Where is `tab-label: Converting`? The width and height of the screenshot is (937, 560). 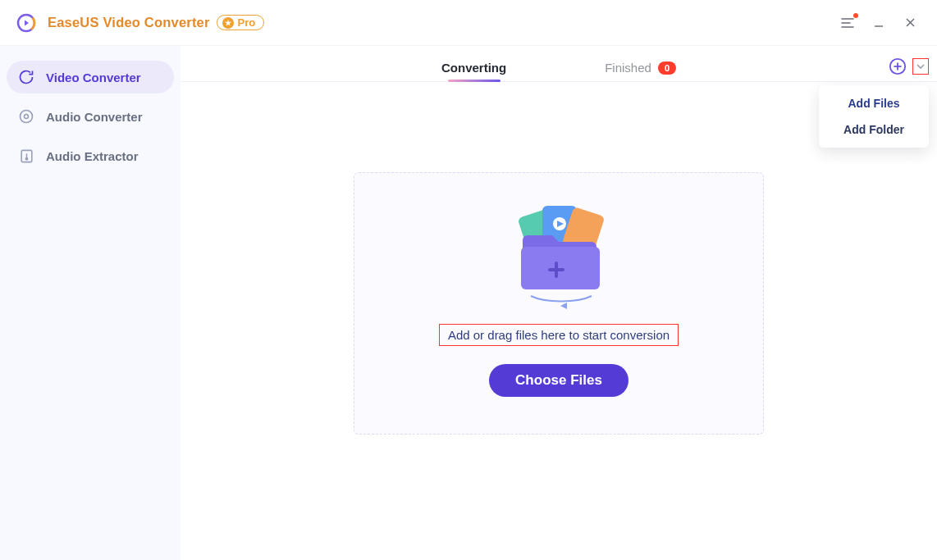
tab-label: Converting is located at coordinates (474, 67).